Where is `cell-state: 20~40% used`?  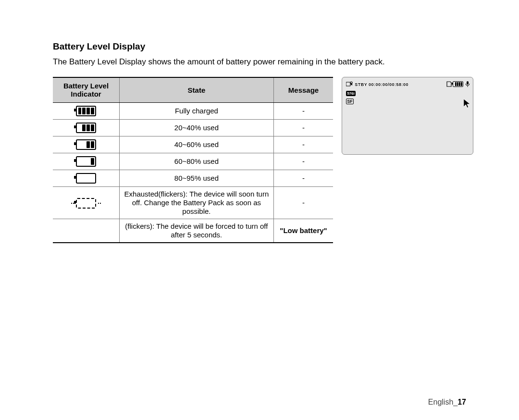 cell-state: 20~40% used is located at coordinates (197, 128).